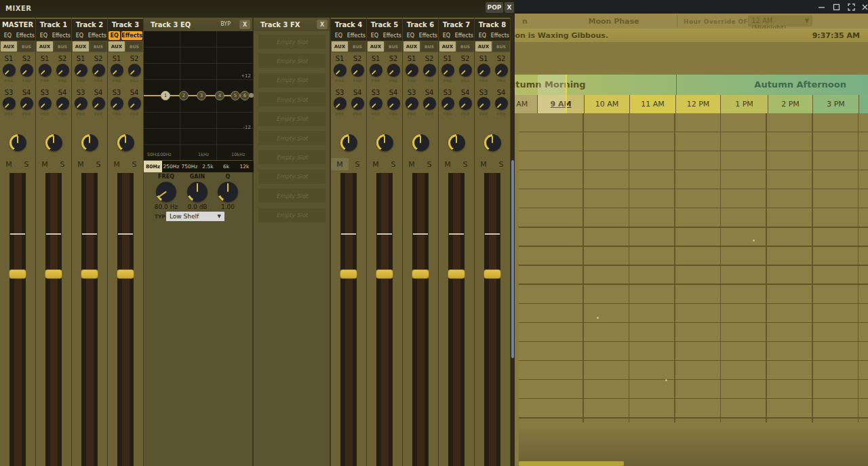 This screenshot has height=466, width=868. What do you see at coordinates (836, 104) in the screenshot?
I see `hour-cell: 3 PM` at bounding box center [836, 104].